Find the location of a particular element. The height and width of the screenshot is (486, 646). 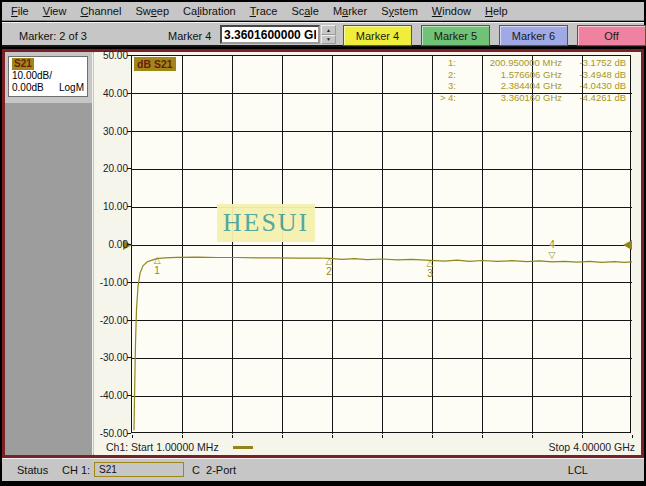

menu-channel: Channel is located at coordinates (100, 11).